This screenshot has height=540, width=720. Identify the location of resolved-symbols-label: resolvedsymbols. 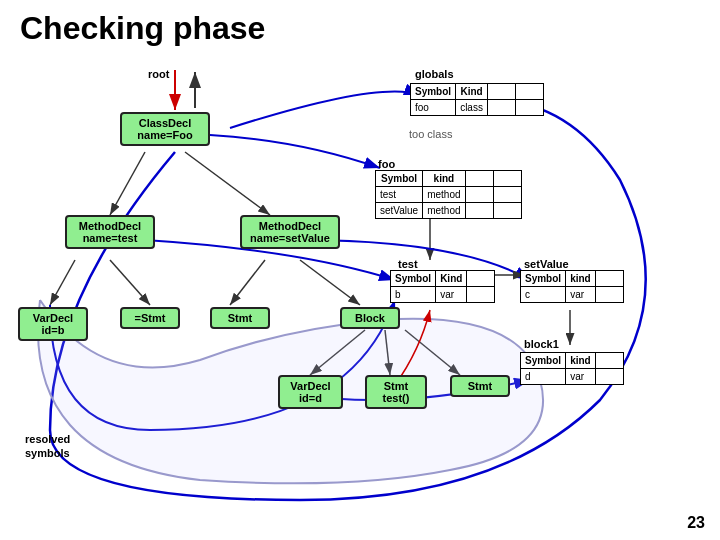
(48, 446).